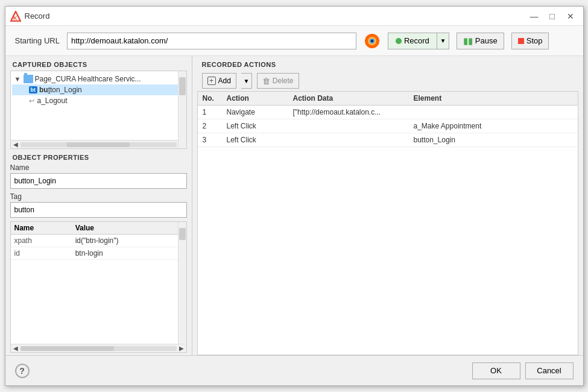 Image resolution: width=588 pixels, height=392 pixels. Describe the element at coordinates (388, 63) in the screenshot. I see `recorded-actions-header: RECORDED ACTIONS` at that location.